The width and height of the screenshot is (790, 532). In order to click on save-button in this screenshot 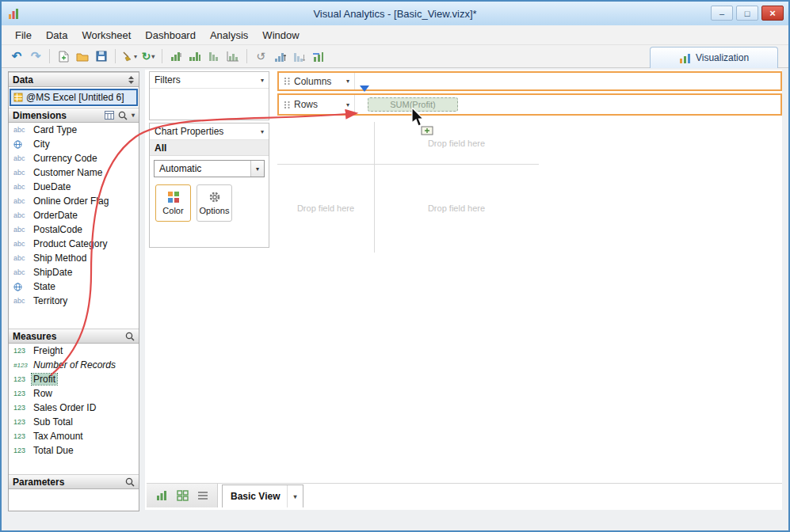, I will do `click(101, 56)`.